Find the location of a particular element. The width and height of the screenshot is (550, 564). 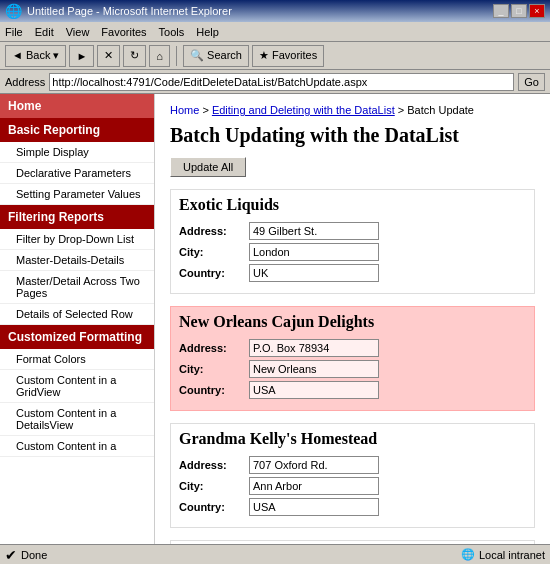

company-section: Tokyo TradersAddress:City:Country: is located at coordinates (352, 542).